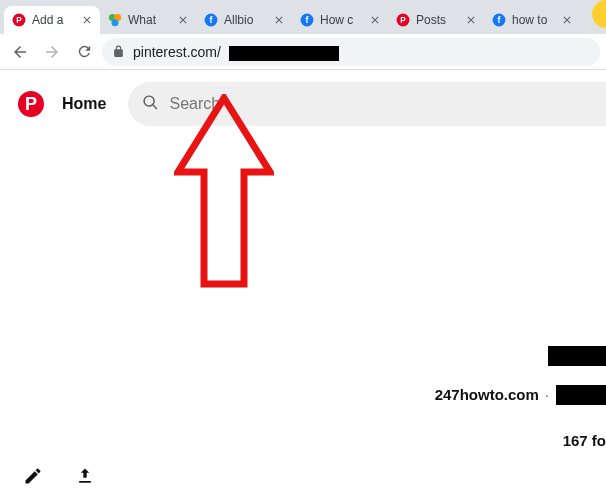 Image resolution: width=606 pixels, height=503 pixels. Describe the element at coordinates (85, 476) in the screenshot. I see `share-button` at that location.